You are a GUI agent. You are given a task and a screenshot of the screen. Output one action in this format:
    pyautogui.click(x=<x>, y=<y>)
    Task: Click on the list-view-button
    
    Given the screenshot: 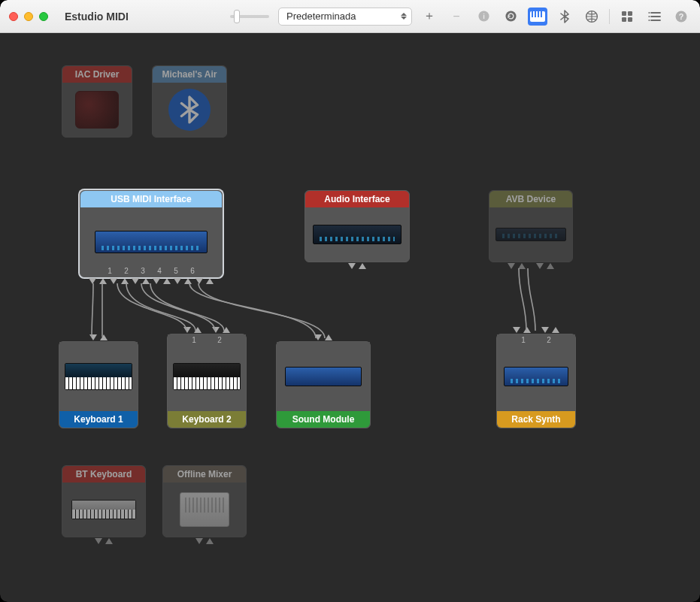 What is the action you would take?
    pyautogui.click(x=654, y=17)
    